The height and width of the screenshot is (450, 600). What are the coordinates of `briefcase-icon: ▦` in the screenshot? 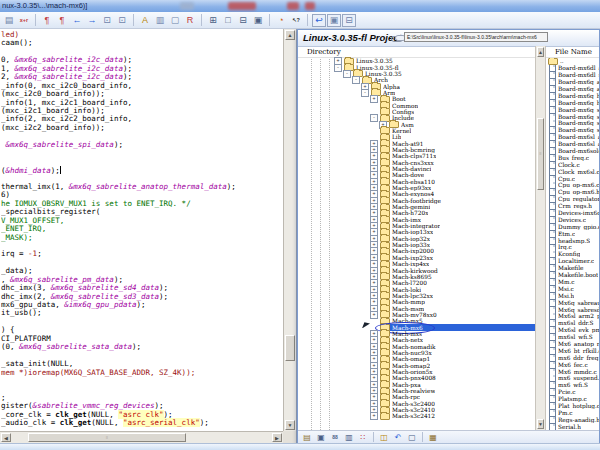 It's located at (433, 438).